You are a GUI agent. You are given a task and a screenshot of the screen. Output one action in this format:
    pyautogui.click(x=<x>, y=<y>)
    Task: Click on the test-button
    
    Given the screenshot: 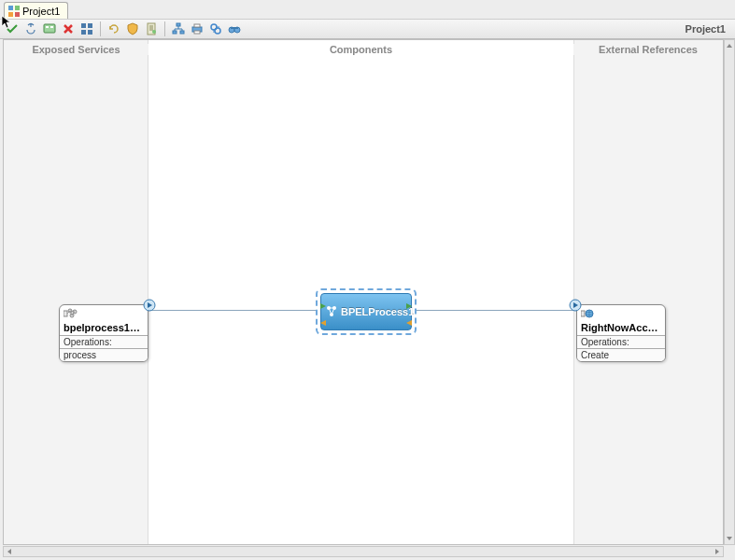 What is the action you would take?
    pyautogui.click(x=31, y=29)
    